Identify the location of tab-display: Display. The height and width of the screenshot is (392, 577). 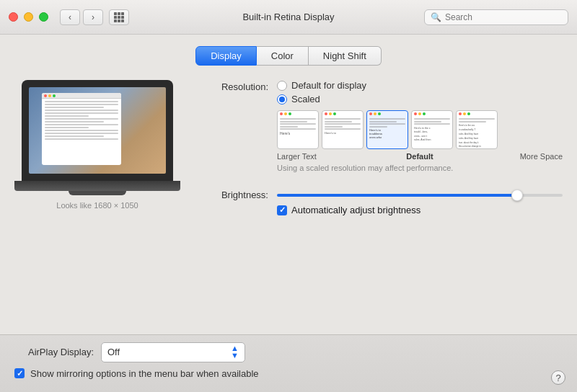
(226, 56).